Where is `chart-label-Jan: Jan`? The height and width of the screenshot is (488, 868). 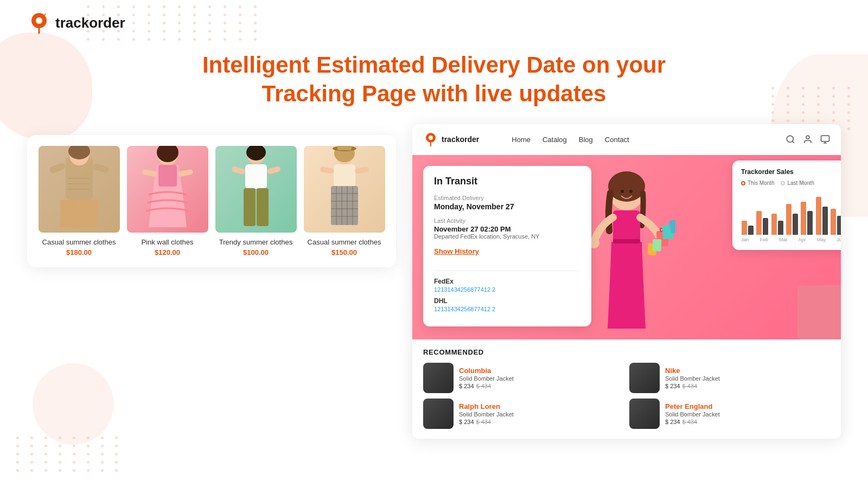 chart-label-Jan: Jan is located at coordinates (745, 240).